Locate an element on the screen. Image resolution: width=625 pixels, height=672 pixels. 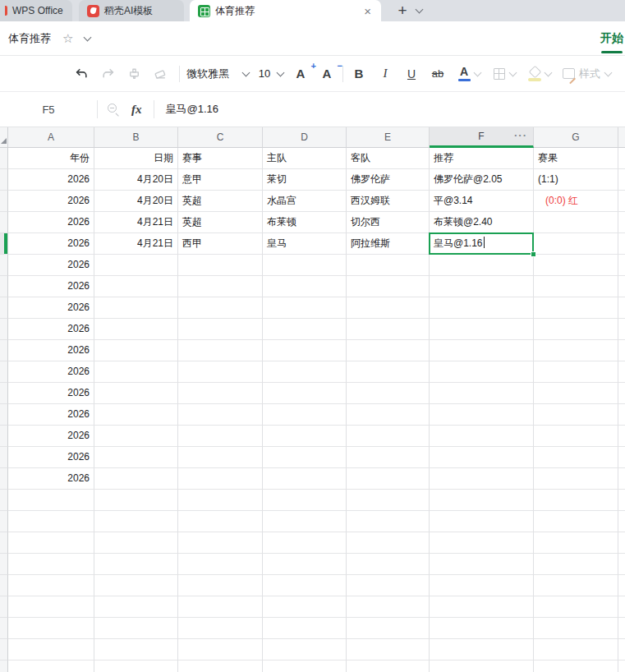
cell-E4: 切尔西 is located at coordinates (388, 223).